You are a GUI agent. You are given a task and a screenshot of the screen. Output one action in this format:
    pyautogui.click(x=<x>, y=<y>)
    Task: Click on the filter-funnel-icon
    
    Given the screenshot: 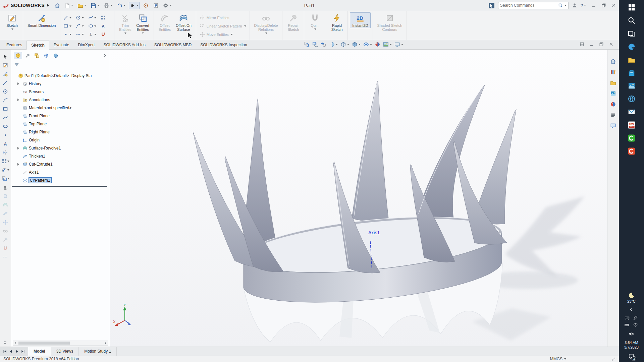 What is the action you would take?
    pyautogui.click(x=17, y=65)
    